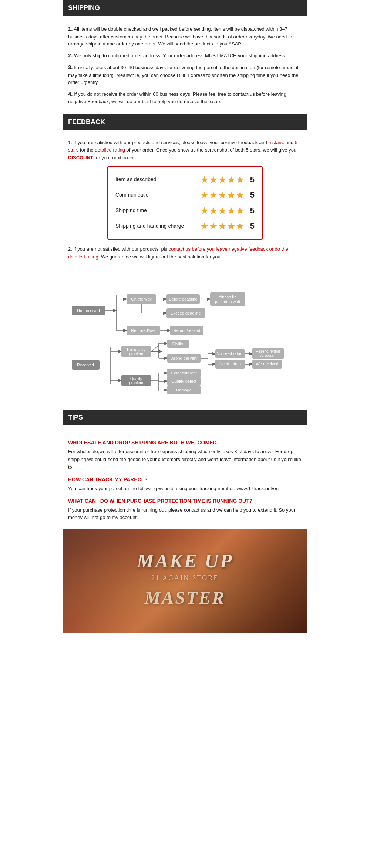 This screenshot has height=868, width=370. I want to click on not-received-label: Not received, so click(88, 311).